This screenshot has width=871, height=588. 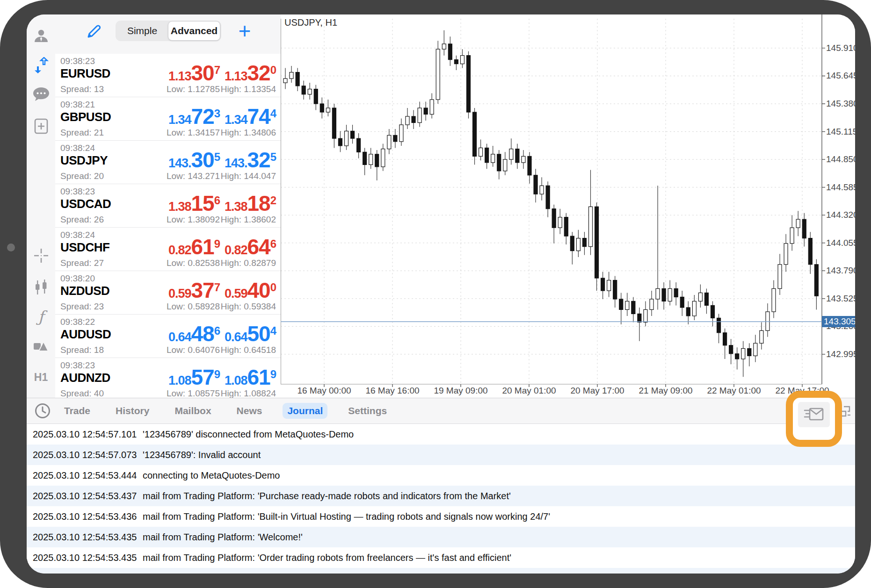 I want to click on bid-price: 1.38156, so click(x=194, y=203).